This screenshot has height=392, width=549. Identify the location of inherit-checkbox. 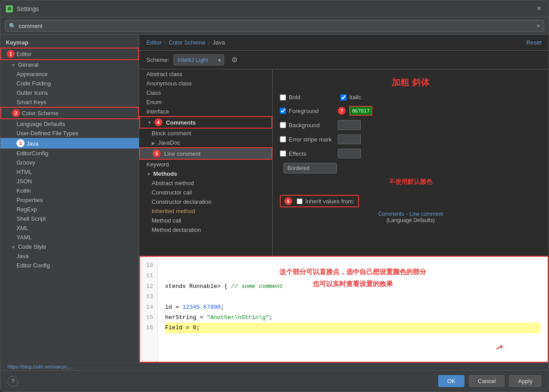
(300, 201).